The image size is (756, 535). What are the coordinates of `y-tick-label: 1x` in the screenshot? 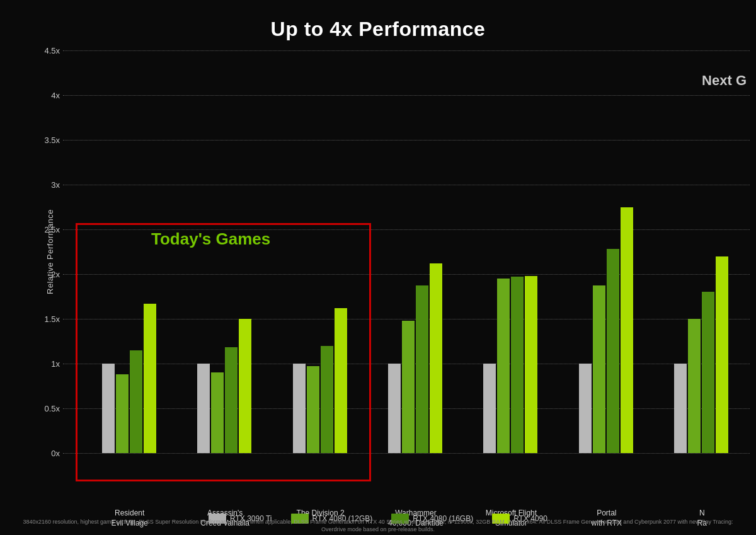 It's located at (47, 364).